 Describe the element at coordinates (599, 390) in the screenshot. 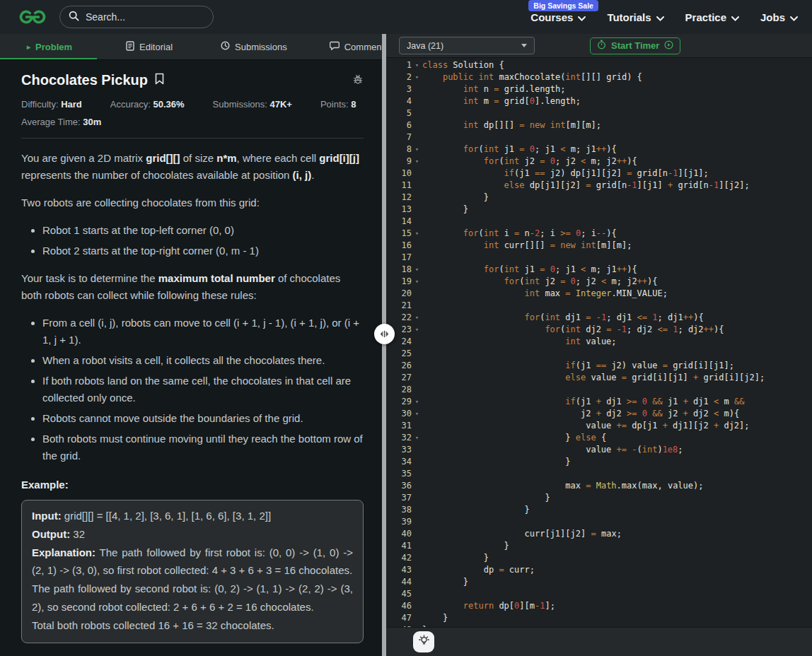

I see `code-line: 28` at that location.